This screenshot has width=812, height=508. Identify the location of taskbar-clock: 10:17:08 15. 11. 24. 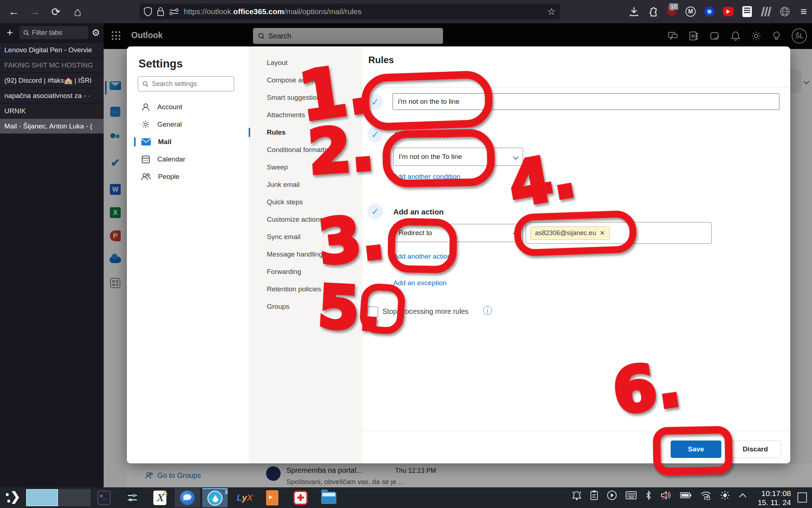
(774, 498).